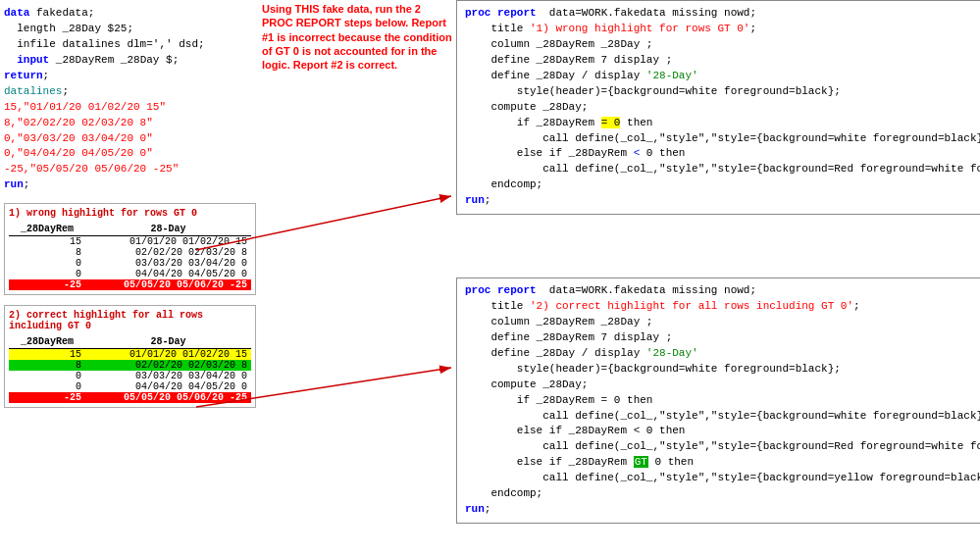  Describe the element at coordinates (47, 229) in the screenshot. I see `table1-header-rem: _28DayRem` at that location.